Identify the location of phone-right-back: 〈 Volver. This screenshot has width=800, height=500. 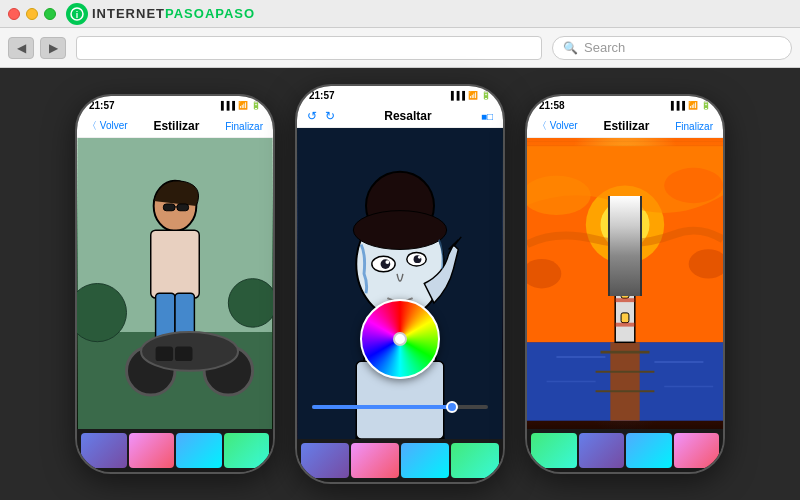
(558, 126).